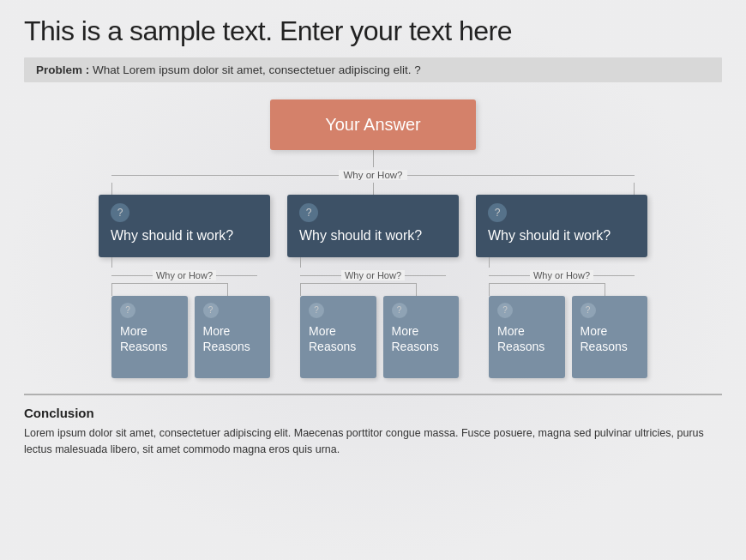 The width and height of the screenshot is (746, 560). I want to click on group2-why-how: Why or How?, so click(373, 275).